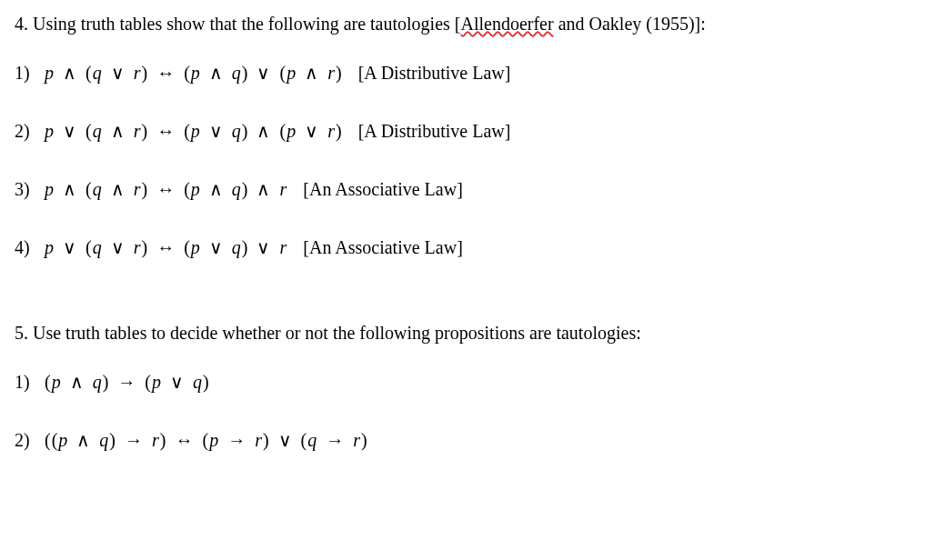 The width and height of the screenshot is (935, 560). I want to click on q5-item-2: 2) ((p ∧ q) → r) ↔ (p → r) ∨ (q → r), so click(468, 440).